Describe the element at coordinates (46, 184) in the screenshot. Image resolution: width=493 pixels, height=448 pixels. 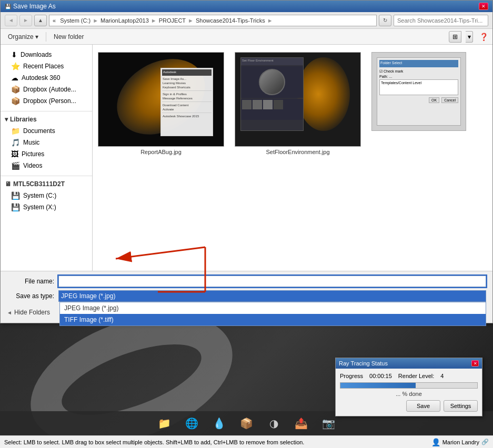
I see `computer-header: 🖥 MTL5CB3111D2T` at that location.